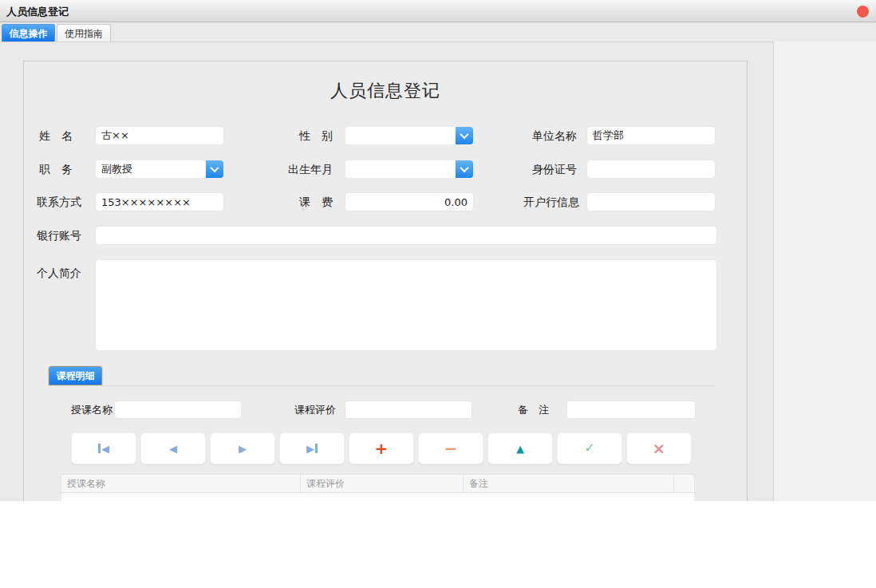 Image resolution: width=876 pixels, height=588 pixels. What do you see at coordinates (310, 448) in the screenshot?
I see `last-record-icon: ▶` at bounding box center [310, 448].